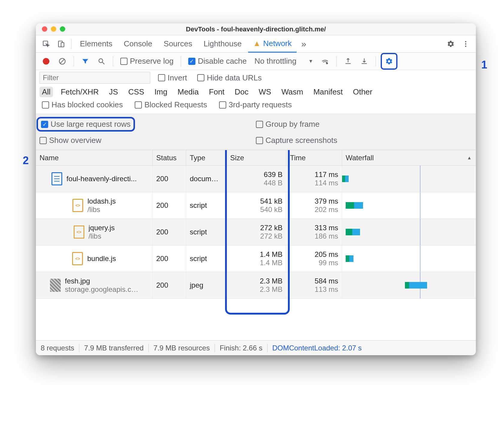 This screenshot has width=504, height=421. Describe the element at coordinates (94, 158) in the screenshot. I see `col-name: Name` at that location.